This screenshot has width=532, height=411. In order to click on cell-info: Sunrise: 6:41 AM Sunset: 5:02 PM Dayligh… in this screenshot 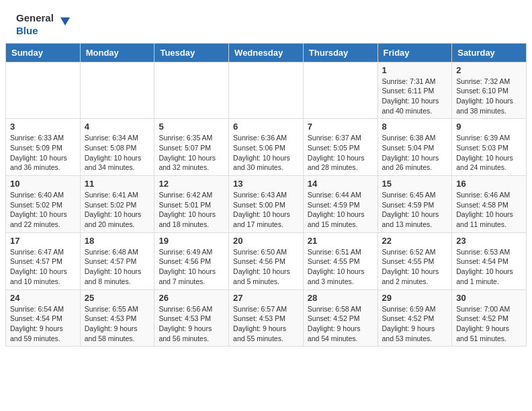, I will do `click(118, 210)`.